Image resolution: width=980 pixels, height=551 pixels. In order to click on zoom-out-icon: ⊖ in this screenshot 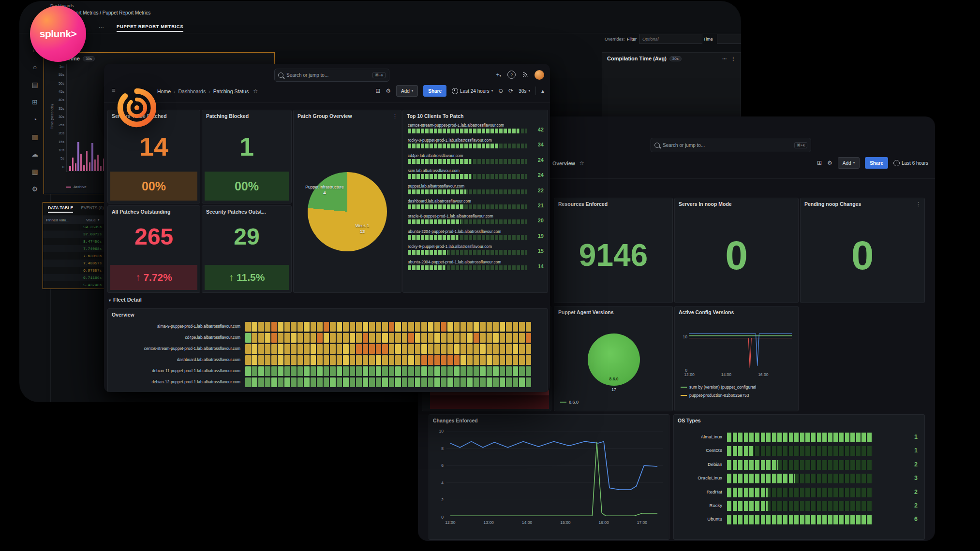, I will do `click(501, 91)`.